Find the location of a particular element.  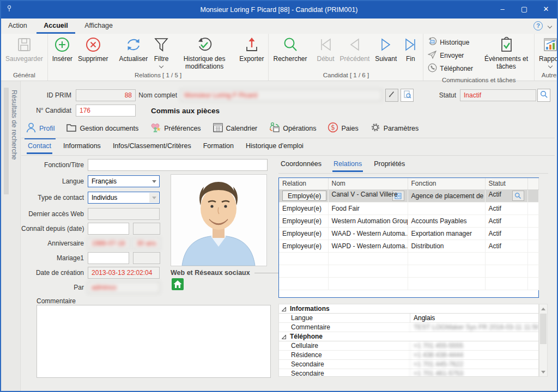

modification-history-icon is located at coordinates (204, 46).